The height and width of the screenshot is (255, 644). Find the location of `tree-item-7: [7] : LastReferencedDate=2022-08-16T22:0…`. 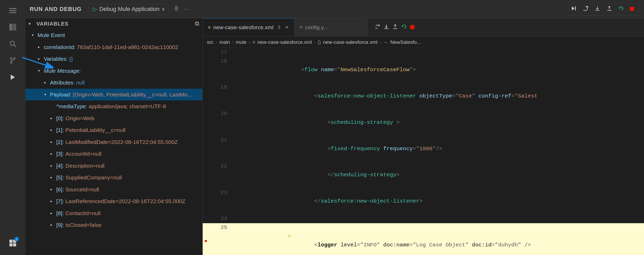

tree-item-7: [7] : LastReferencedDate=2022-08-16T22:0… is located at coordinates (114, 201).